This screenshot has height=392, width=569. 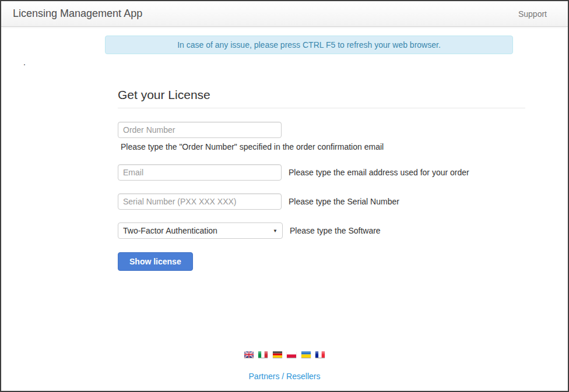 What do you see at coordinates (199, 130) in the screenshot?
I see `order-number-input` at bounding box center [199, 130].